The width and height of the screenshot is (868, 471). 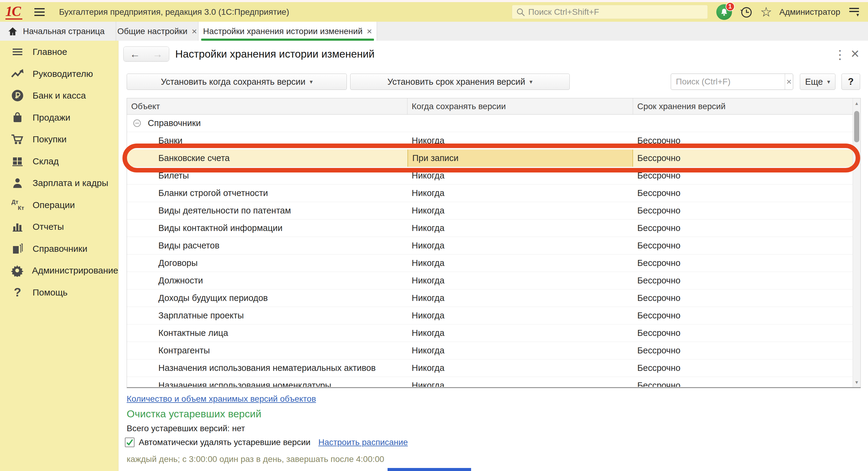 What do you see at coordinates (817, 82) in the screenshot?
I see `more-button: Еще ▾` at bounding box center [817, 82].